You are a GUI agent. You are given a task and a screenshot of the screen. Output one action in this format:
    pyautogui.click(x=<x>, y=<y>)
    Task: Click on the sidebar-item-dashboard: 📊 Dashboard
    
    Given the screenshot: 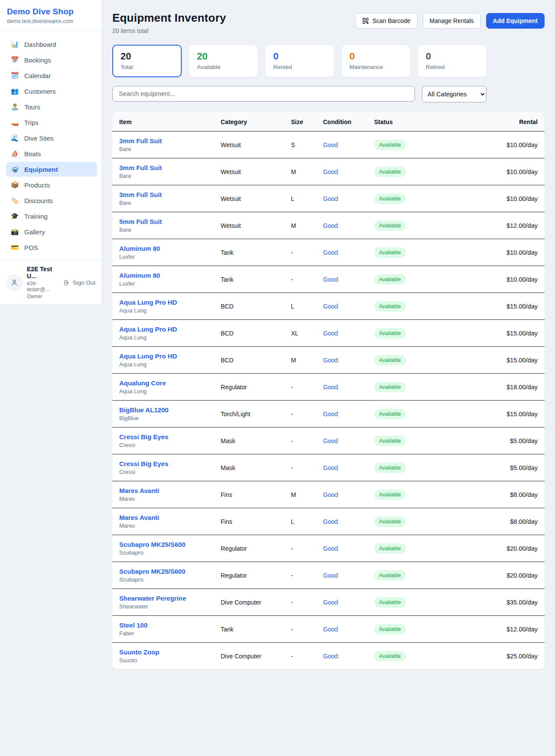 What is the action you would take?
    pyautogui.click(x=52, y=44)
    